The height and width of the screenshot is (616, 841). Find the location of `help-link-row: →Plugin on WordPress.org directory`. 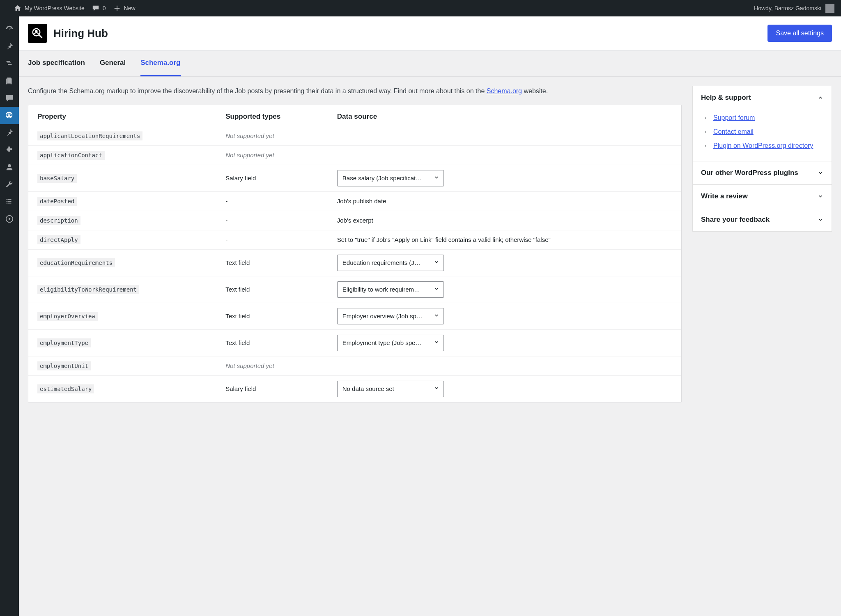

help-link-row: →Plugin on WordPress.org directory is located at coordinates (762, 146).